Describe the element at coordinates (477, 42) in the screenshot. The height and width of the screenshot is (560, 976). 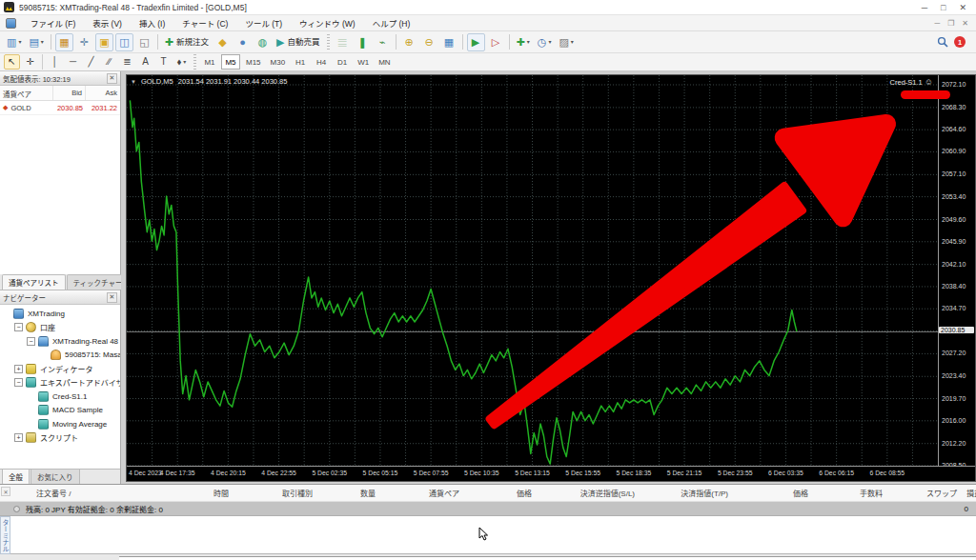
I see `auto-scroll-button: ▶` at that location.